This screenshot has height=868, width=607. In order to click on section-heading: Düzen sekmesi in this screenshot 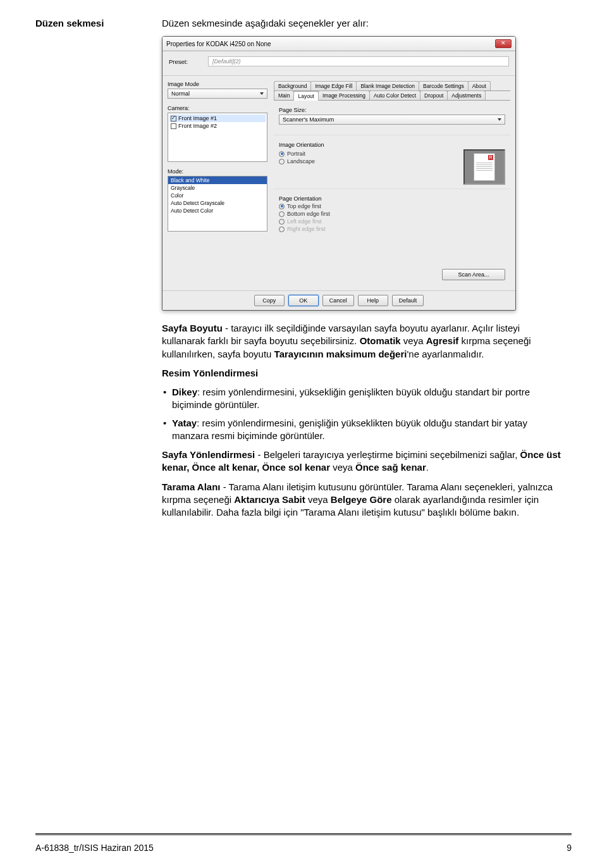, I will do `click(92, 23)`.